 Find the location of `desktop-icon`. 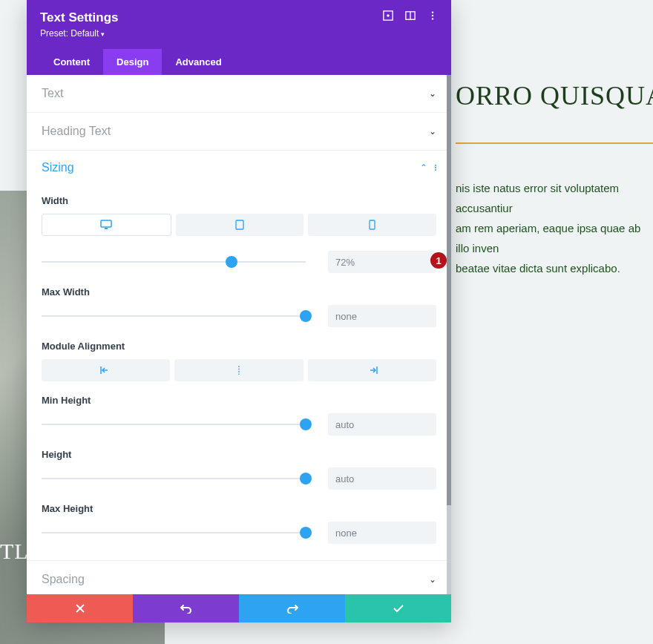

desktop-icon is located at coordinates (106, 225).